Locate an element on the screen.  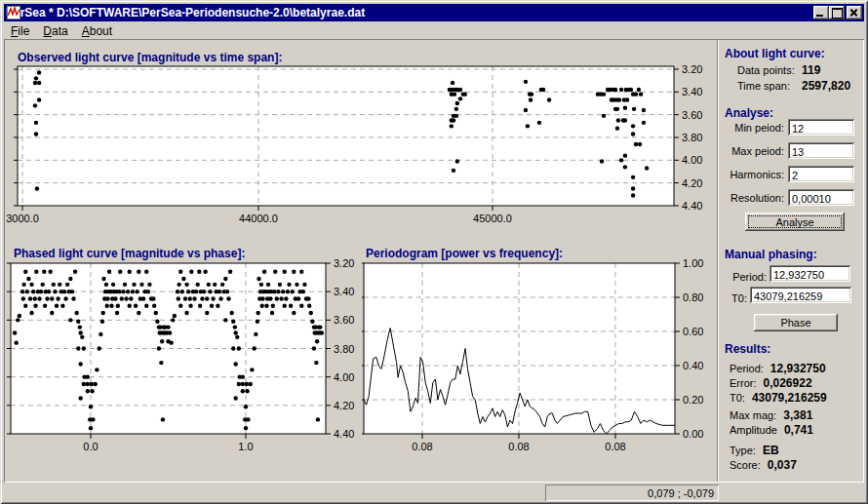
harmonics-input is located at coordinates (821, 174).